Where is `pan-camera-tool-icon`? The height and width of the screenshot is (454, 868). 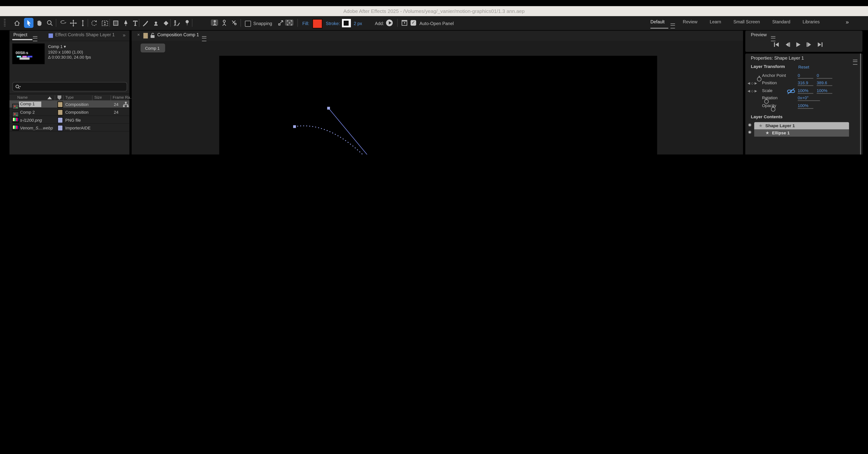 pan-camera-tool-icon is located at coordinates (73, 23).